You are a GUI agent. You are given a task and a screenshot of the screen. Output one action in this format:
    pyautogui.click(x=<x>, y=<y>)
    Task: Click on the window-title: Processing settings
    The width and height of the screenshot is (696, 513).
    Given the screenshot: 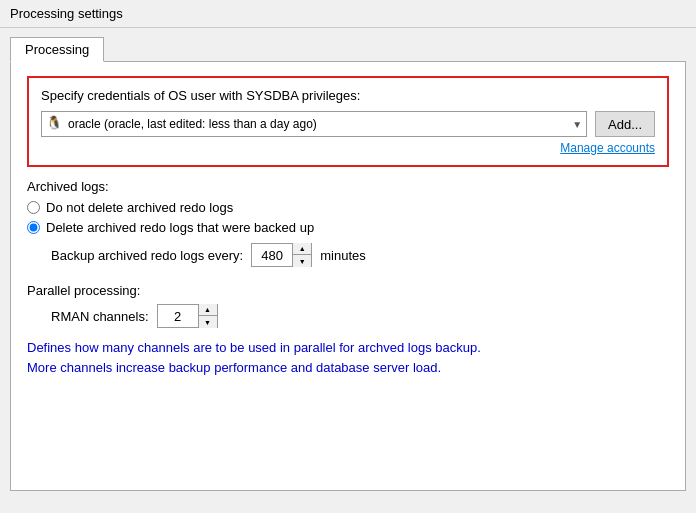 What is the action you would take?
    pyautogui.click(x=348, y=14)
    